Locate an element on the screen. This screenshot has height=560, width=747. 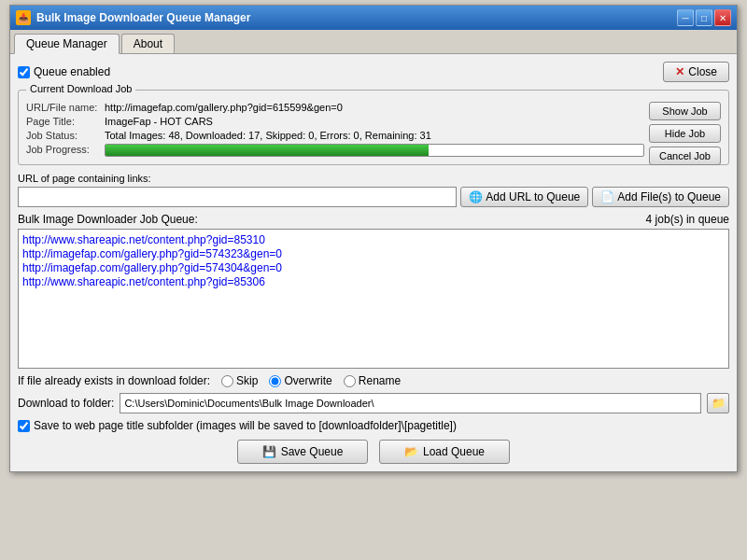
save-queue-button: 💾 Save Queue is located at coordinates (303, 452).